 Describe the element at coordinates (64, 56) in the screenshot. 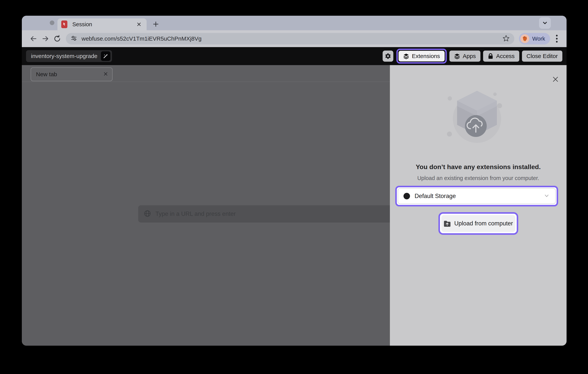

I see `session-name: inventory-system-upgrade` at that location.